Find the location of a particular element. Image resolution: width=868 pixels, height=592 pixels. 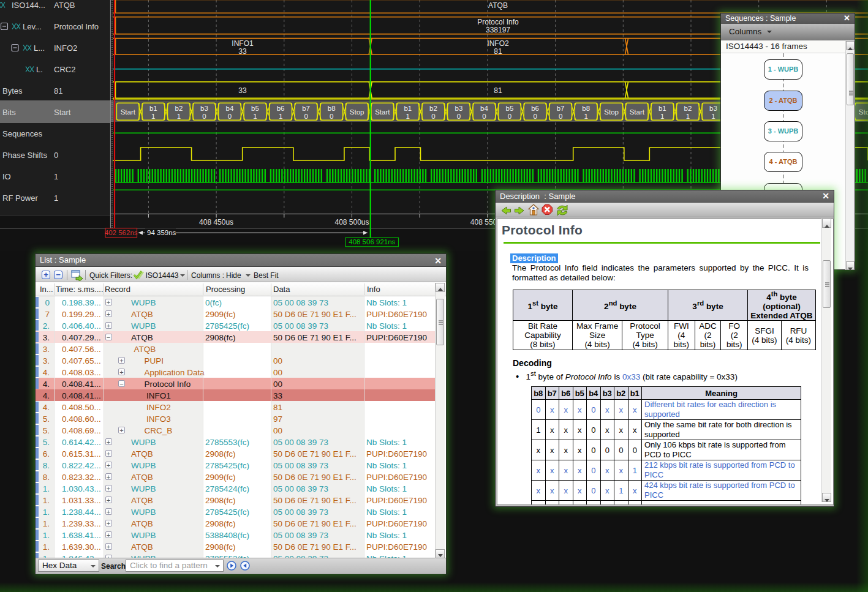

svg-text: Bits is located at coordinates (9, 113).